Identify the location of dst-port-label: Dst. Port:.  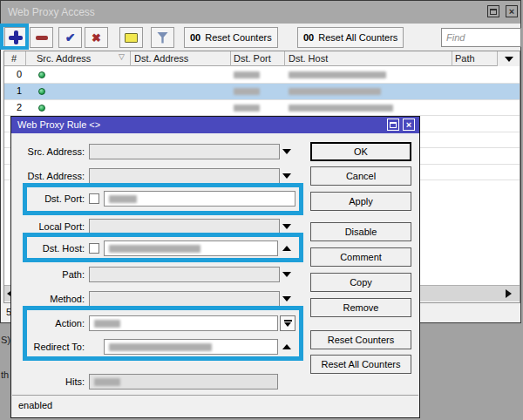
(48, 199).